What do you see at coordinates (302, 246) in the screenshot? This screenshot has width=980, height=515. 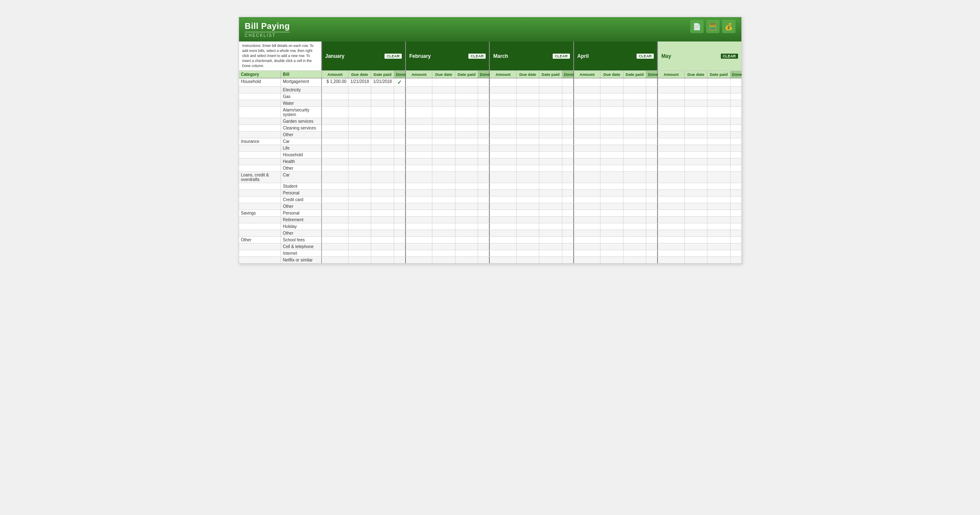 I see `bill-cell: Cell & telephone` at bounding box center [302, 246].